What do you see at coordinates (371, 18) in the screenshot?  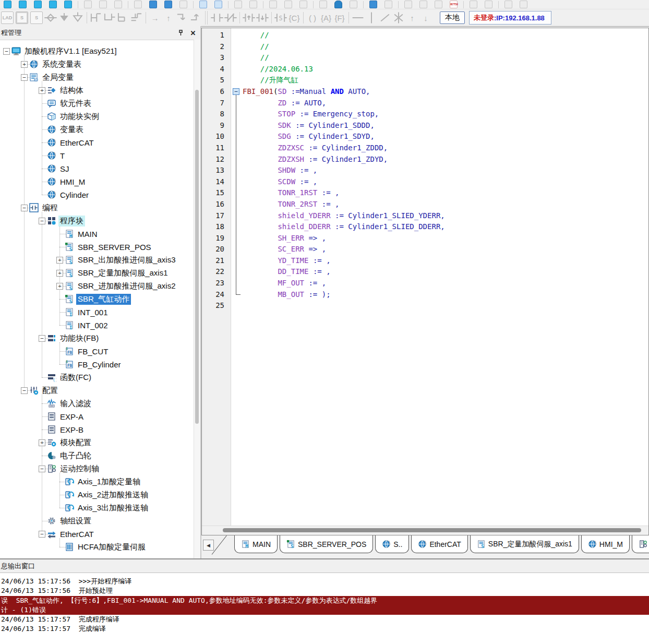 I see `vline-tool-icon` at bounding box center [371, 18].